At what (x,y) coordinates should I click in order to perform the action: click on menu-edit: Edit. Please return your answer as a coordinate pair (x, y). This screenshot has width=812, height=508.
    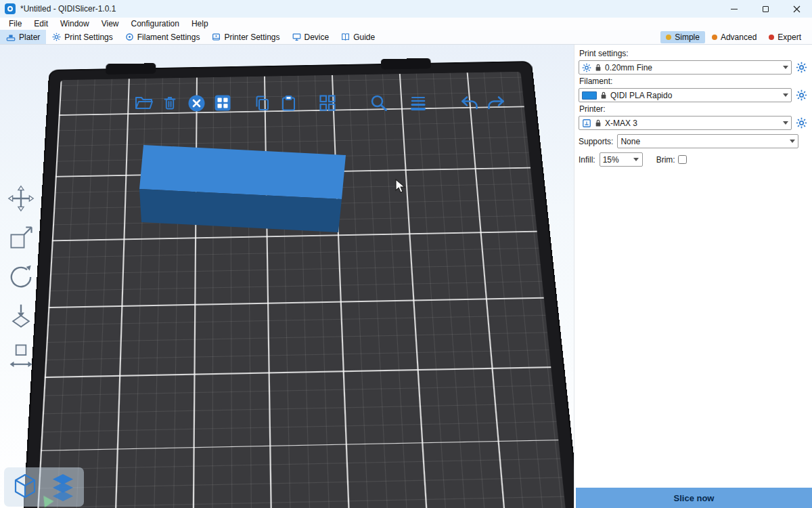
    Looking at the image, I should click on (41, 24).